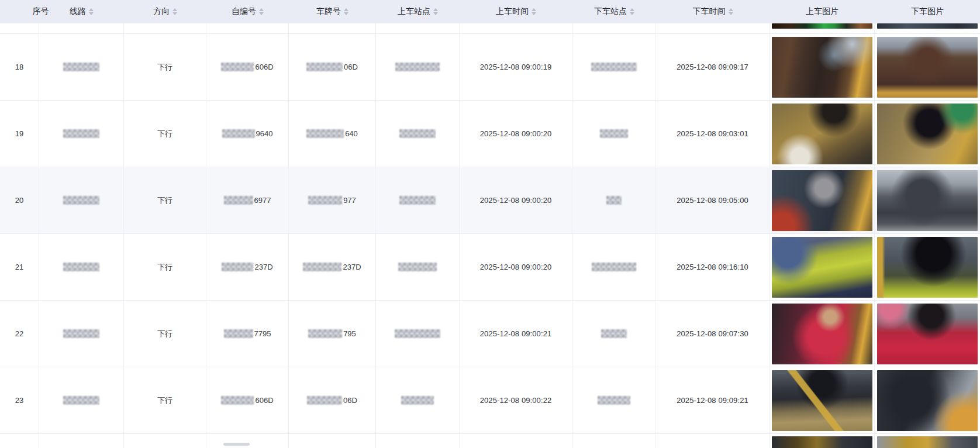 This screenshot has width=980, height=448. What do you see at coordinates (516, 12) in the screenshot?
I see `column-header-board_time: 上车时间` at bounding box center [516, 12].